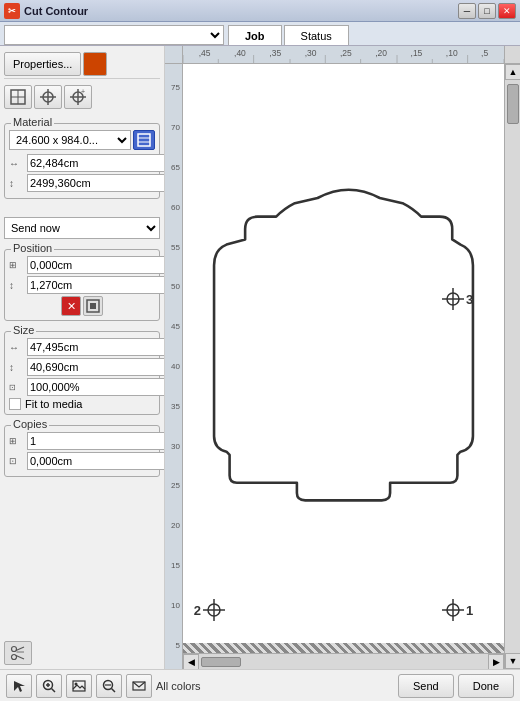 This screenshot has width=520, height=701. I want to click on cut-icon-btn, so click(18, 653).